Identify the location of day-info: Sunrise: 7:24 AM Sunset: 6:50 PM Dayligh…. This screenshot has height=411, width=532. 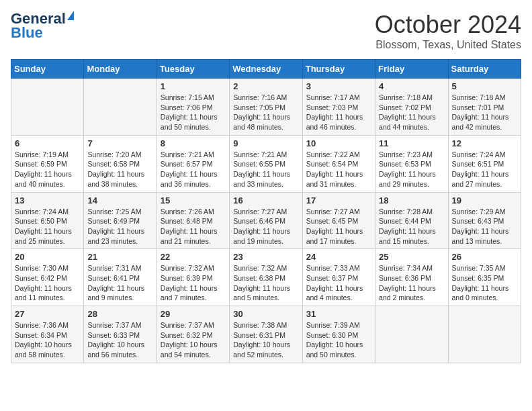
(47, 227).